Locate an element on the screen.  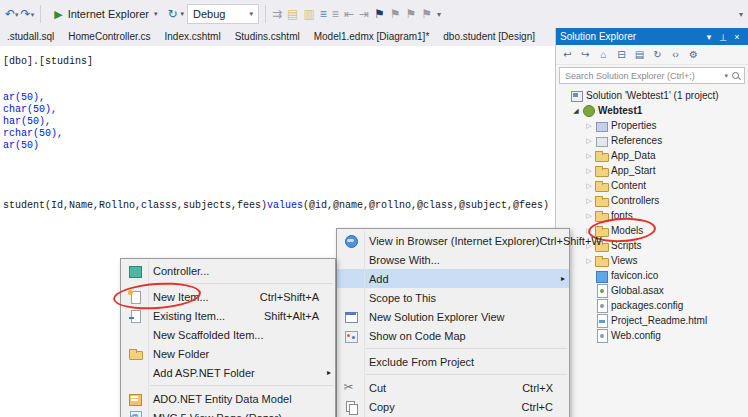
increase-indent-icon: ⇥ is located at coordinates (364, 14).